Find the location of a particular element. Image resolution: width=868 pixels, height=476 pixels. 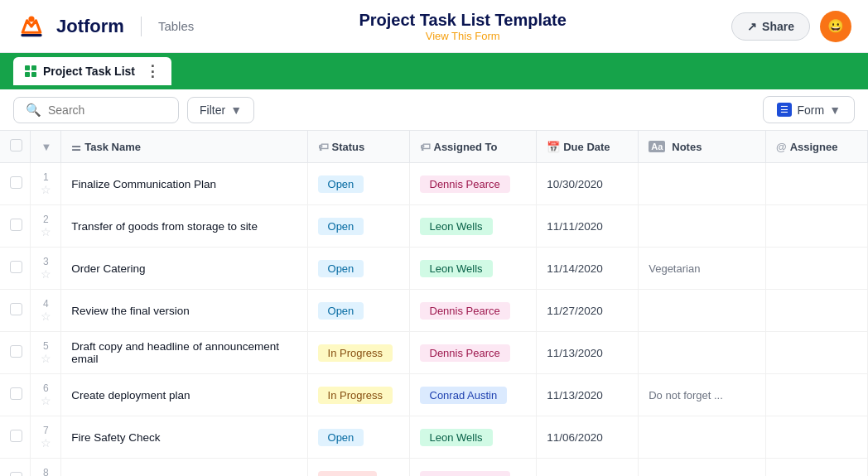

view-form-link: View This Form is located at coordinates (462, 36).